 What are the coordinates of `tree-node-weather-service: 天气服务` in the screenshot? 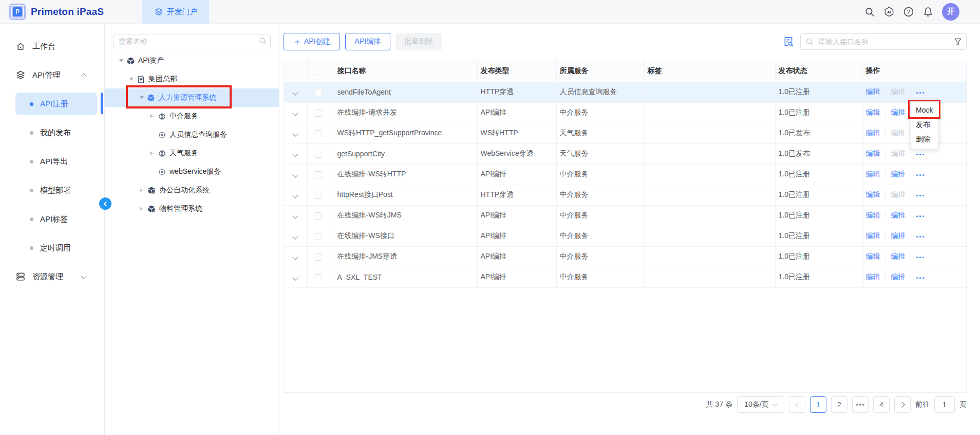 It's located at (192, 153).